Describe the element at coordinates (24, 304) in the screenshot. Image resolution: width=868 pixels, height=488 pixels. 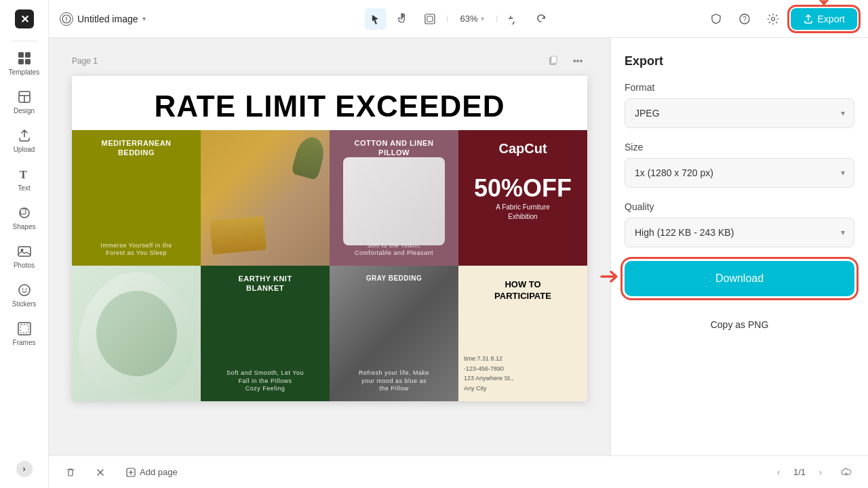
I see `sidebar-item-stickers-label: Stickers` at that location.